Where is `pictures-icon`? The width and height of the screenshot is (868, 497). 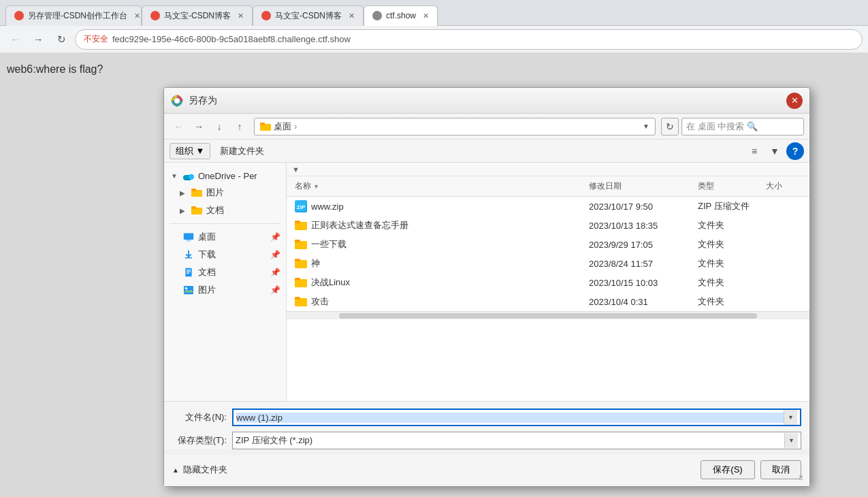 pictures-icon is located at coordinates (189, 290).